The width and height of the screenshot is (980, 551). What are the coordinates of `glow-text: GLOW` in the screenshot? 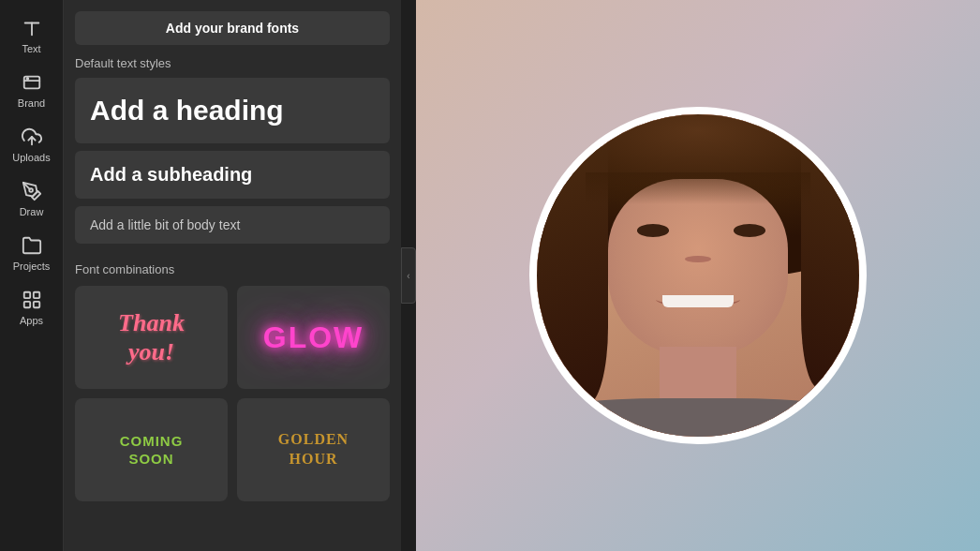 It's located at (314, 337).